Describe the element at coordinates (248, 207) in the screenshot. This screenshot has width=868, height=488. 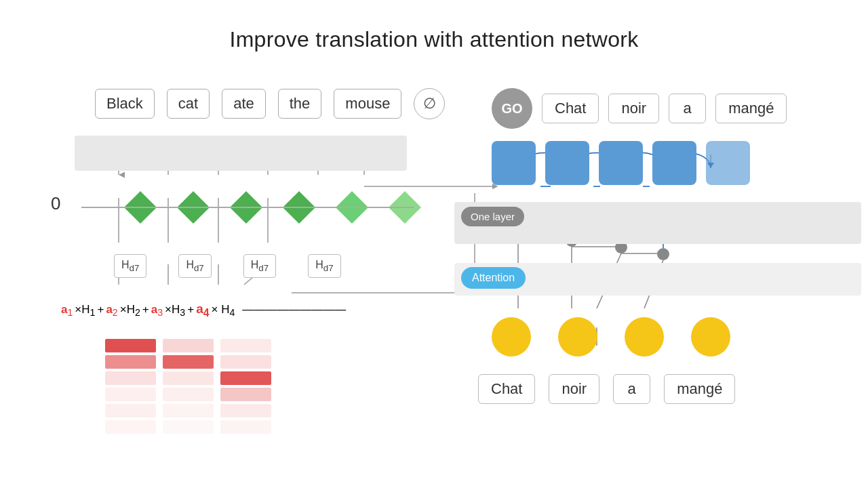
I see `encoder-arrow-line` at that location.